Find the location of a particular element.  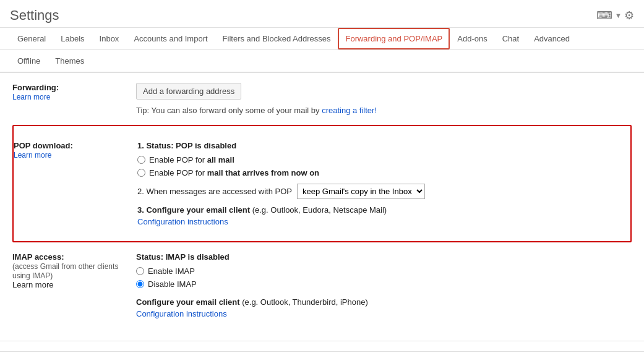

imap-disable-label: Disable IMAP is located at coordinates (172, 284).